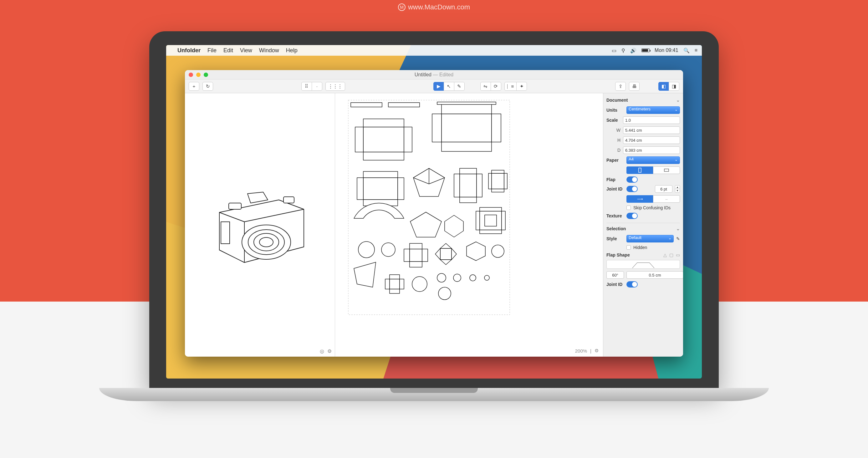 This screenshot has height=458, width=868. I want to click on menubar-item-view: View, so click(246, 51).